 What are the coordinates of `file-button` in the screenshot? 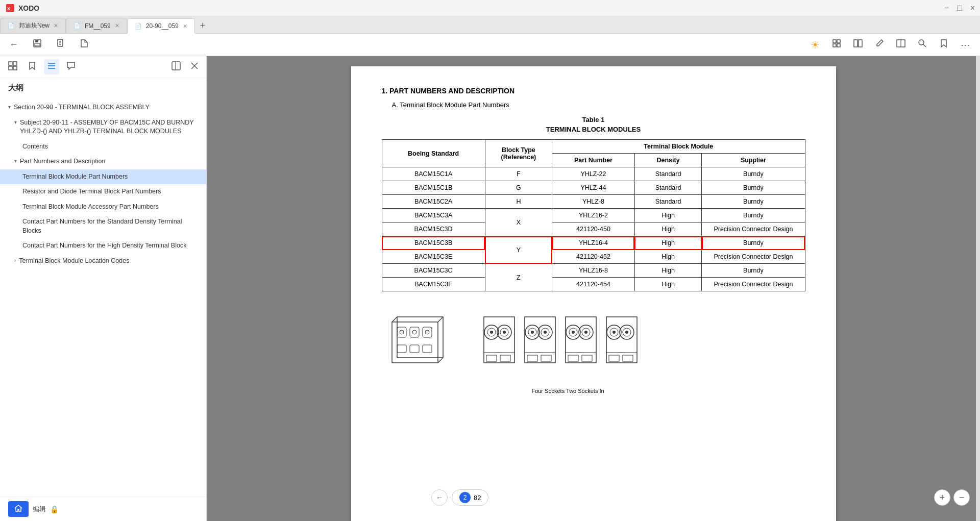 It's located at (84, 45).